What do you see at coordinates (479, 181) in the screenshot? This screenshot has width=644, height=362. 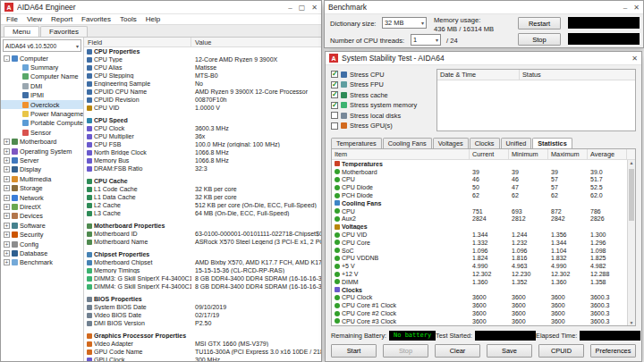 I see `stats-row: CPU 46 46 57 51.7` at bounding box center [479, 181].